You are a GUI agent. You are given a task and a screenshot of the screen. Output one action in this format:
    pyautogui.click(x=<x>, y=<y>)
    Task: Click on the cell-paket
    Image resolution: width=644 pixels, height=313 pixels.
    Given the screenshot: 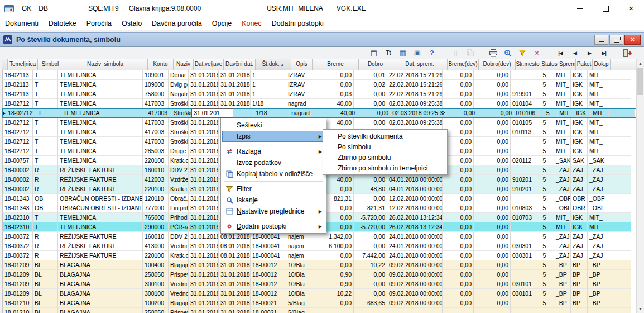 What is the action you would take?
    pyautogui.click(x=579, y=311)
    